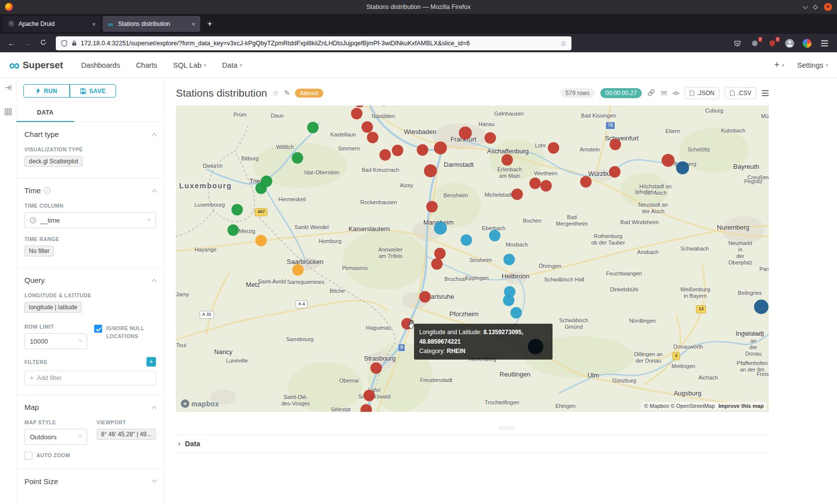 The height and width of the screenshot is (504, 837). Describe the element at coordinates (813, 65) in the screenshot. I see `settings-menu: Settings▾` at that location.